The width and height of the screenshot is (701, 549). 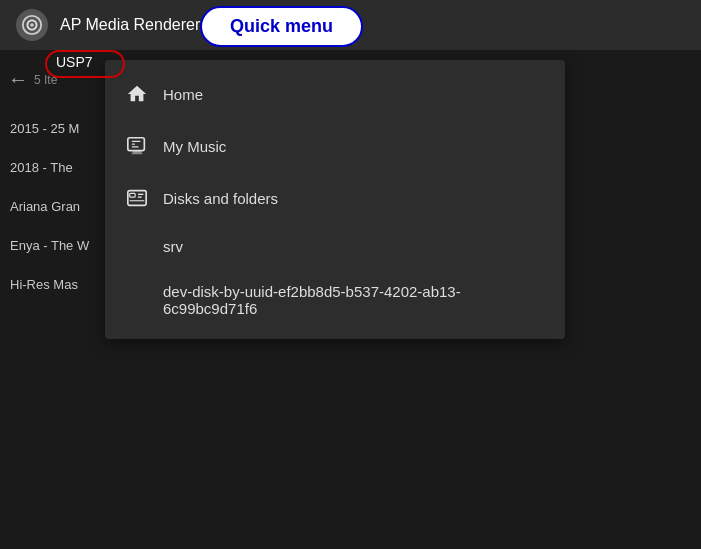 I want to click on home-icon, so click(x=137, y=94).